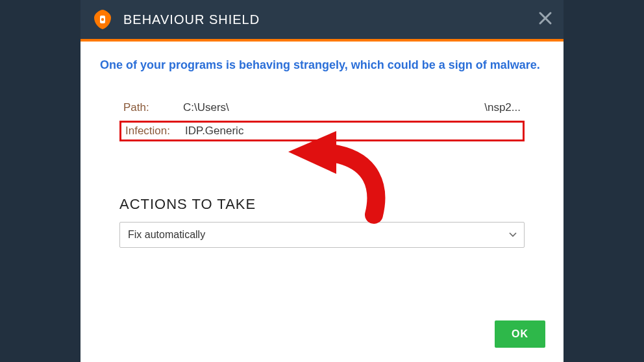 Image resolution: width=644 pixels, height=362 pixels. Describe the element at coordinates (545, 19) in the screenshot. I see `close-button` at that location.